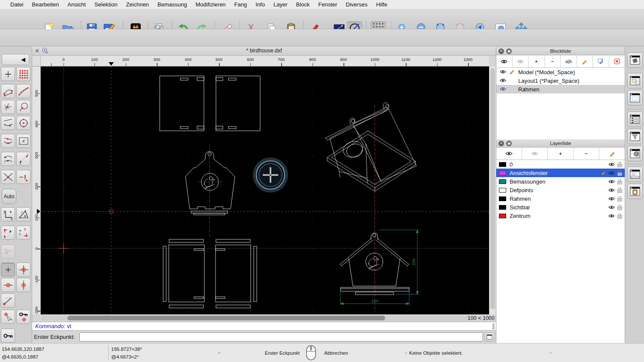 Image resolution: width=644 pixels, height=362 pixels. I want to click on lock-relative-zero-button, so click(23, 317).